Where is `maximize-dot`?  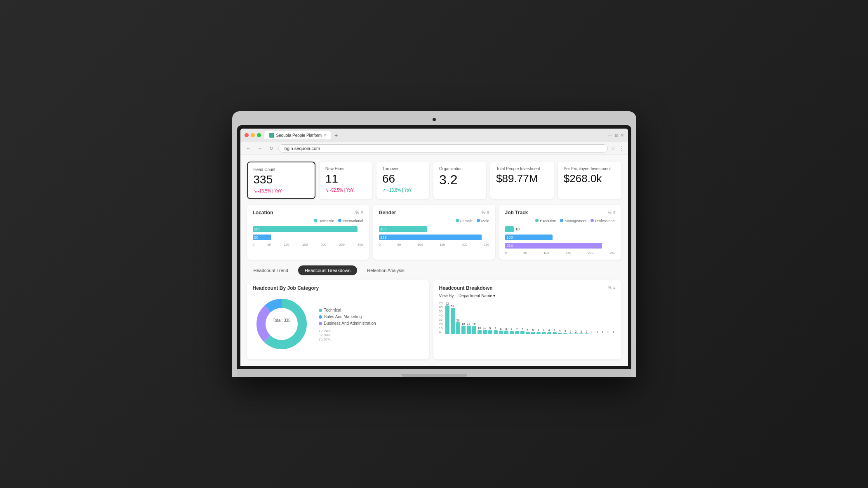
maximize-dot is located at coordinates (259, 135).